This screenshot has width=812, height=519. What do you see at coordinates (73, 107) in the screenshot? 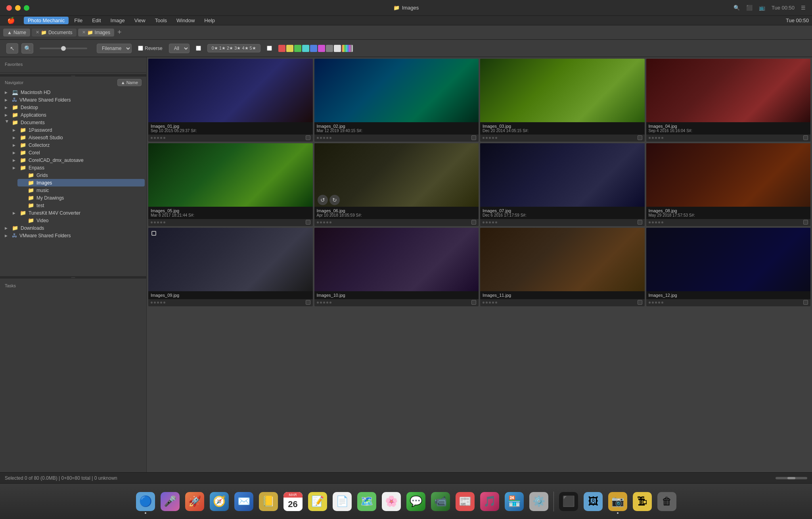
I see `tree-desktop: ▶ 📁 Desktop` at bounding box center [73, 107].